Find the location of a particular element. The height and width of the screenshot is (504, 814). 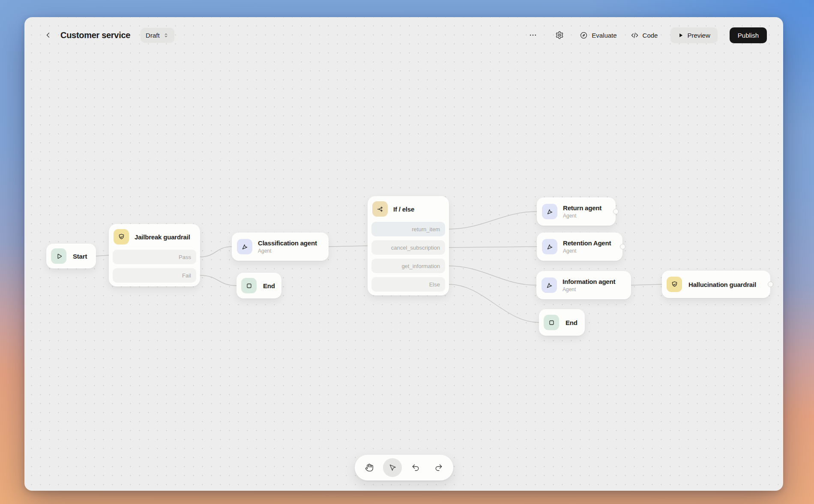

branch-row: cancel_subscription is located at coordinates (408, 248).